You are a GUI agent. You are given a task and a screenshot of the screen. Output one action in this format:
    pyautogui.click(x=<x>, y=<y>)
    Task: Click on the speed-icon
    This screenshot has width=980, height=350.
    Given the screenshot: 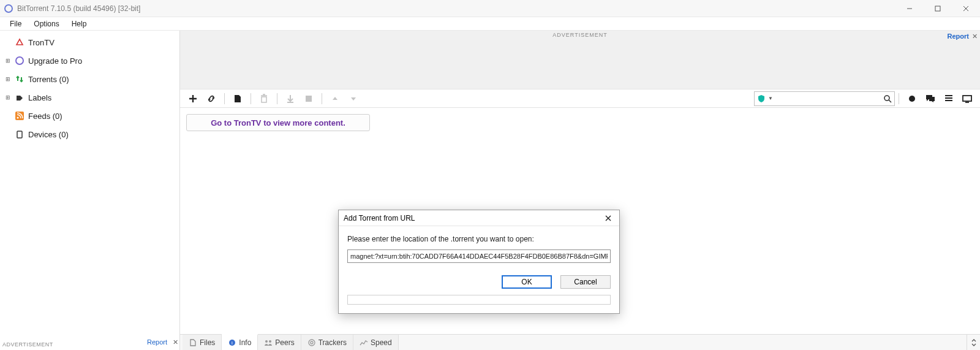 What is the action you would take?
    pyautogui.click(x=364, y=343)
    